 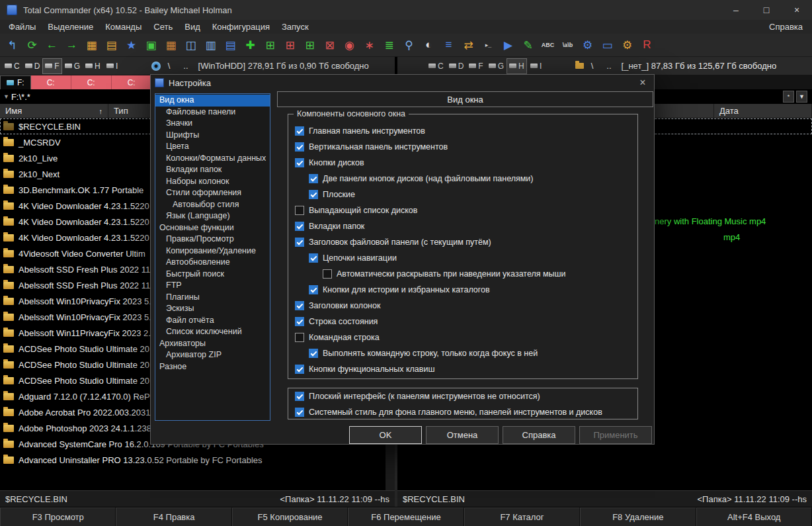 I want to click on search-icon: ⚲, so click(x=409, y=45).